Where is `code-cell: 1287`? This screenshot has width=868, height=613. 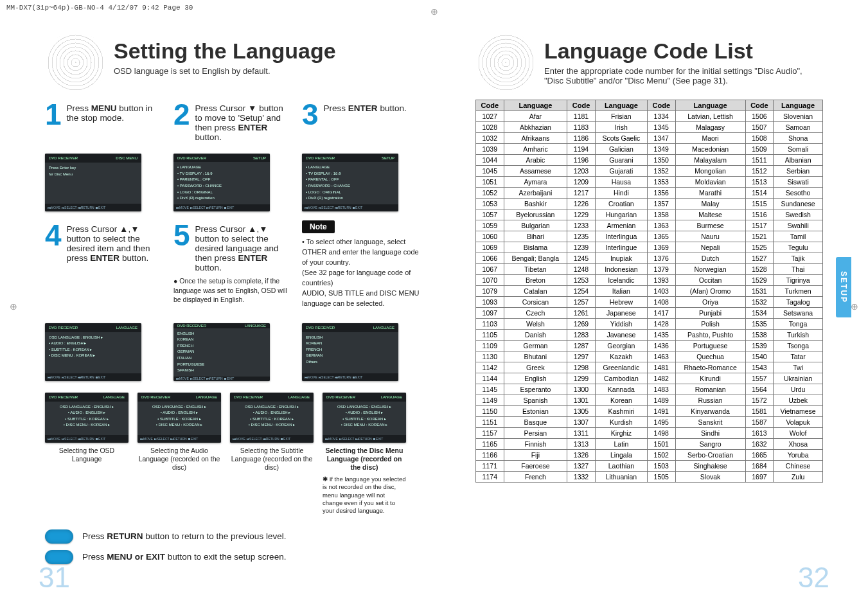
code-cell: 1287 is located at coordinates (581, 346).